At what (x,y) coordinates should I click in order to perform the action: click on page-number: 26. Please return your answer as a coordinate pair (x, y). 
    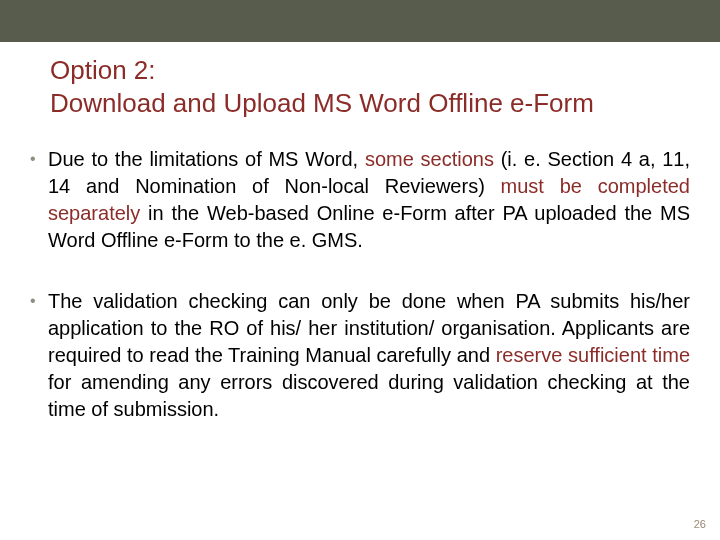
    Looking at the image, I should click on (700, 524).